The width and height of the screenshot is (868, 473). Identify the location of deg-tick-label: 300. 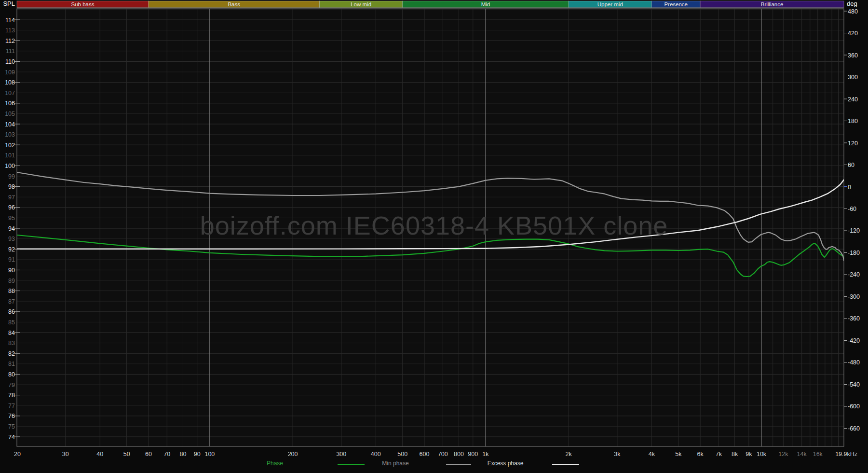
(853, 77).